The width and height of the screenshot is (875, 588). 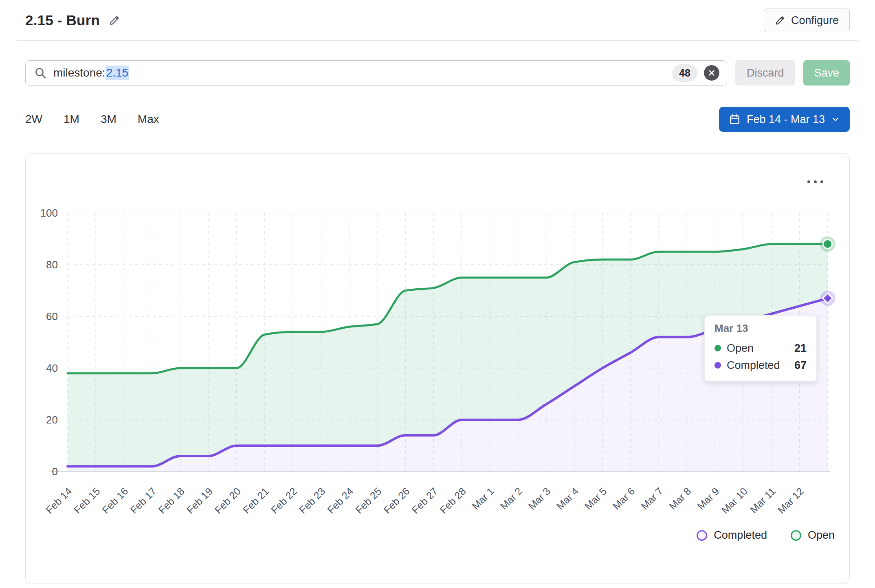 I want to click on close-icon, so click(x=712, y=73).